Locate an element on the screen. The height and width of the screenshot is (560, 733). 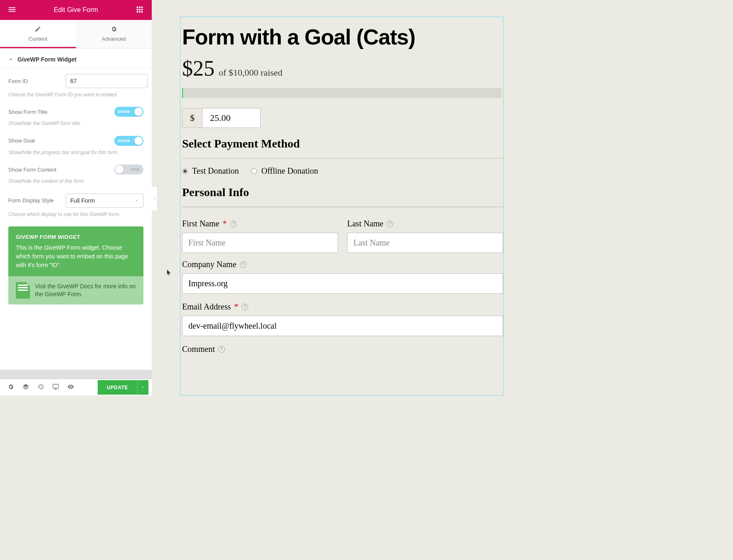
settings-button is located at coordinates (11, 387).